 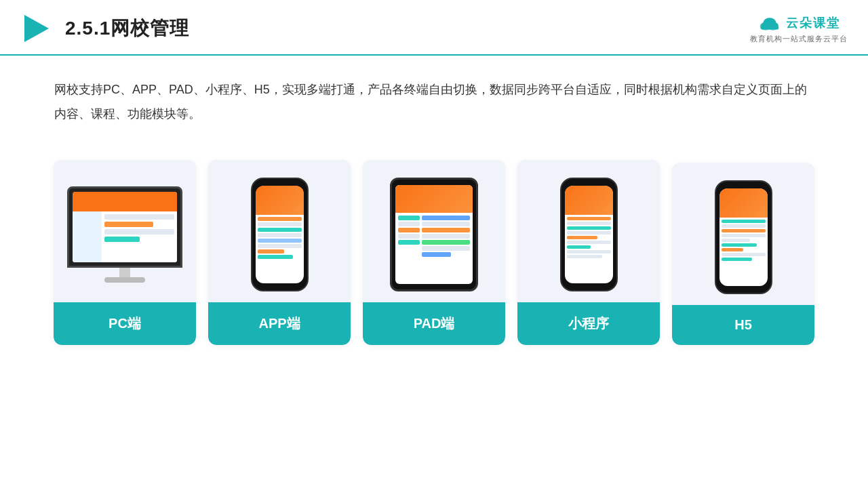 What do you see at coordinates (434, 324) in the screenshot?
I see `card-pad-label: PAD端` at bounding box center [434, 324].